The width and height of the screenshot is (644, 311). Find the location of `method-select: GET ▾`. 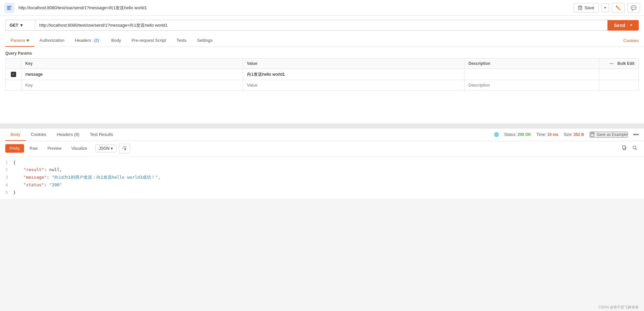

method-select: GET ▾ is located at coordinates (20, 25).